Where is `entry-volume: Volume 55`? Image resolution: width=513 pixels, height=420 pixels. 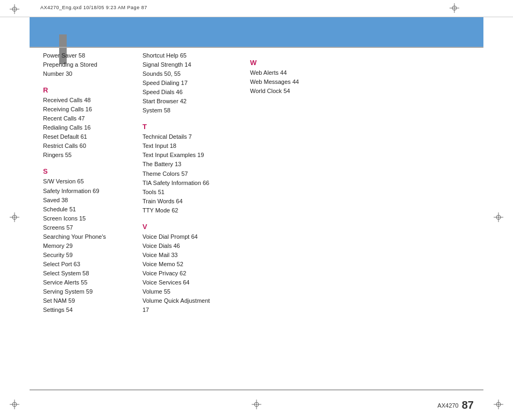
entry-volume: Volume 55 is located at coordinates (194, 291).